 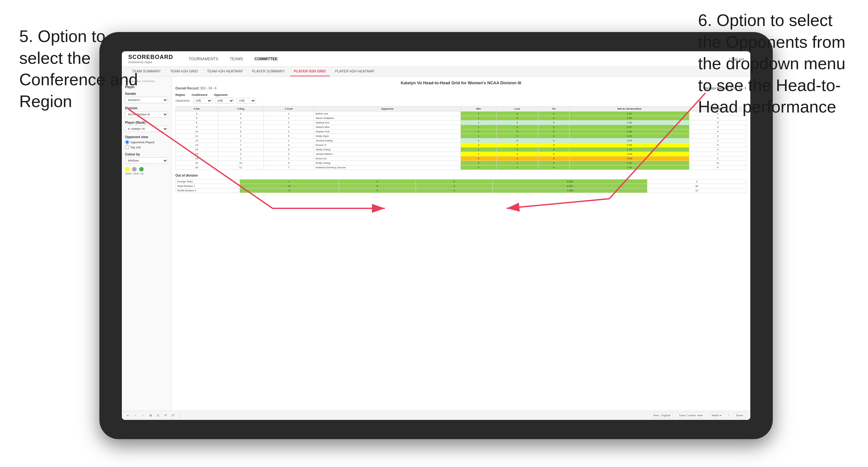 I want to click on conference-select: (All), so click(x=224, y=100).